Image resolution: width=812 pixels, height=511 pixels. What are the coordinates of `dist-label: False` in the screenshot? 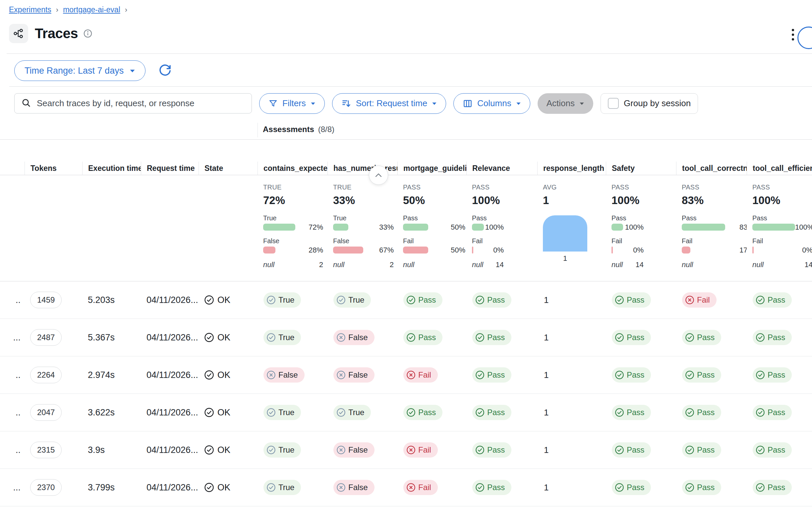 It's located at (295, 241).